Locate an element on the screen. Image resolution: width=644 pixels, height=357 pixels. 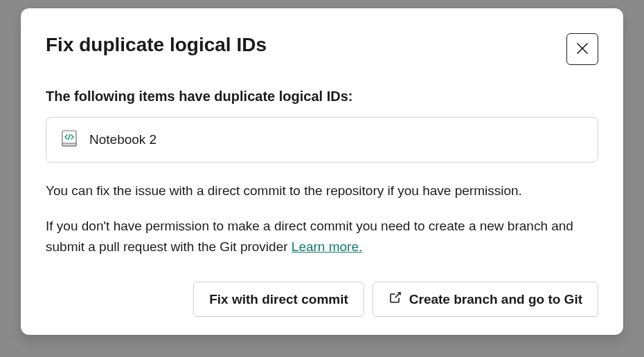
fix-direct-commit-label: Fix with direct commit is located at coordinates (278, 300).